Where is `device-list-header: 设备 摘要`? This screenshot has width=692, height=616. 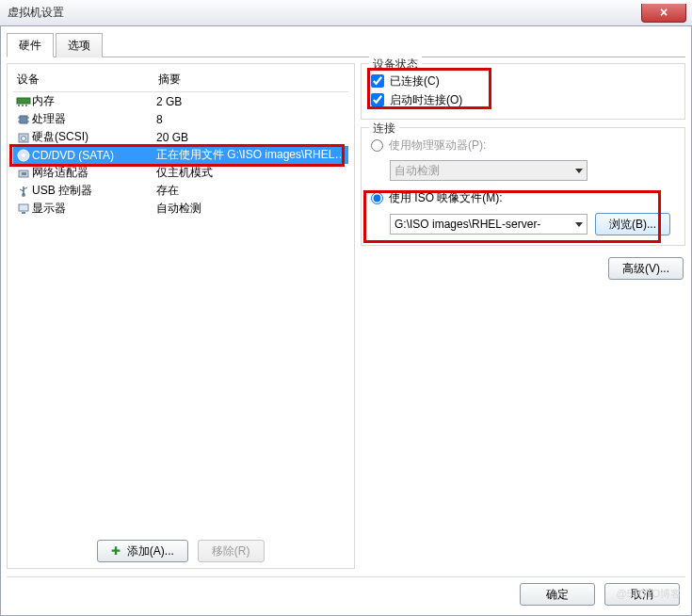 device-list-header: 设备 摘要 is located at coordinates (181, 81).